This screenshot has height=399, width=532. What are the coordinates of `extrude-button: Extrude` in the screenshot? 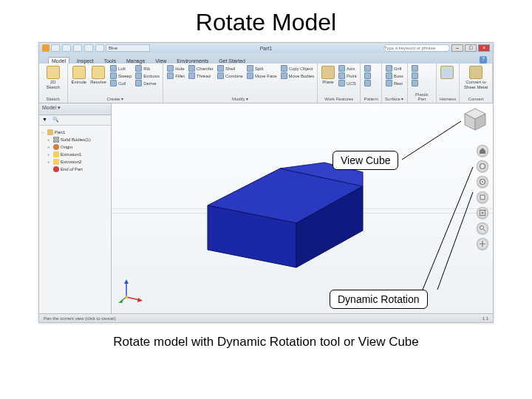 It's located at (80, 75).